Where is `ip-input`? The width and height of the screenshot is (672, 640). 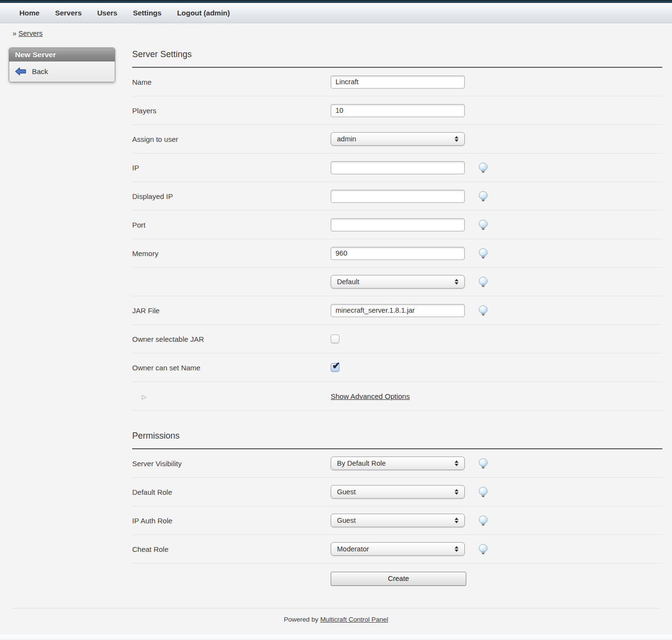 ip-input is located at coordinates (398, 168).